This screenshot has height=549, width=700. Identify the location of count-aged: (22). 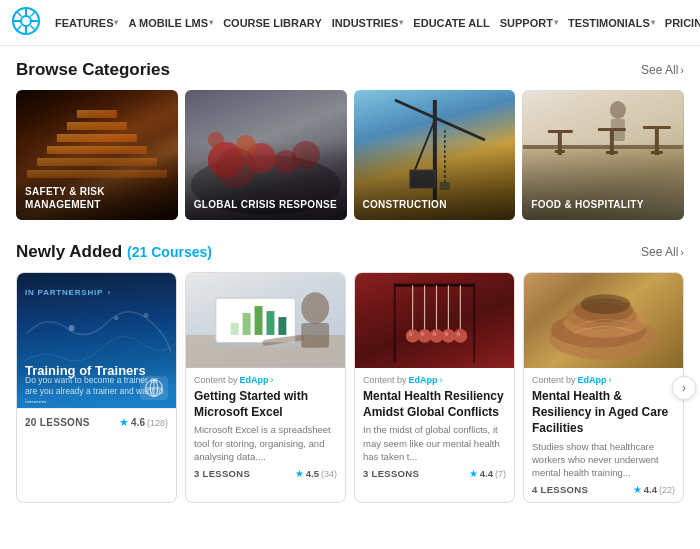
(667, 490).